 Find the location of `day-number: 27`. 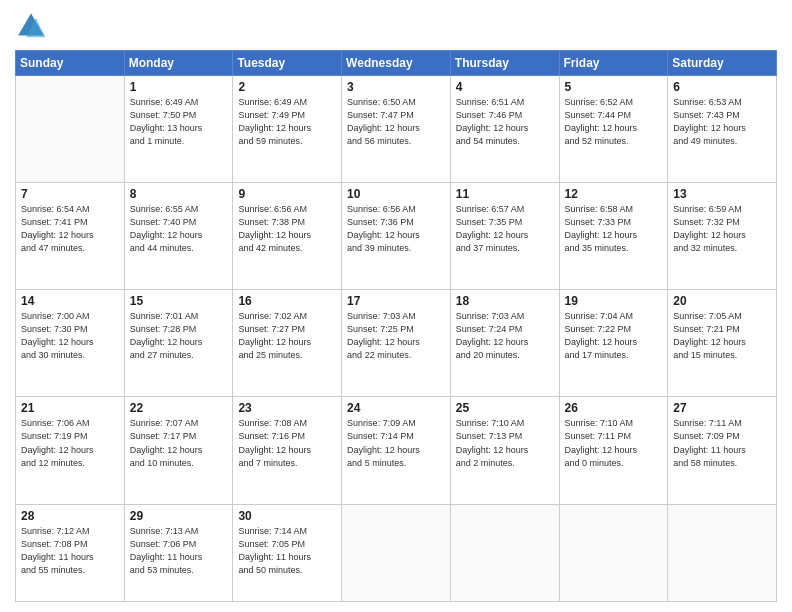

day-number: 27 is located at coordinates (722, 408).